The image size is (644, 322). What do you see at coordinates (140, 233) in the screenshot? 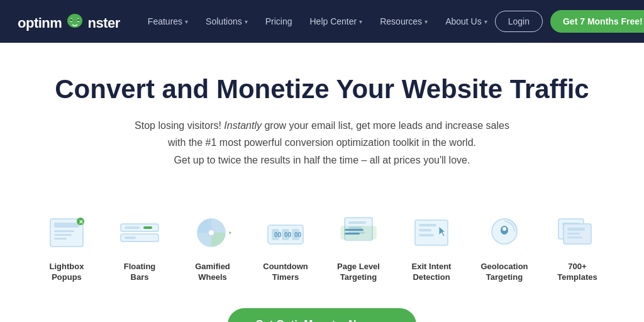
I see `floating-bars-icon` at bounding box center [140, 233].